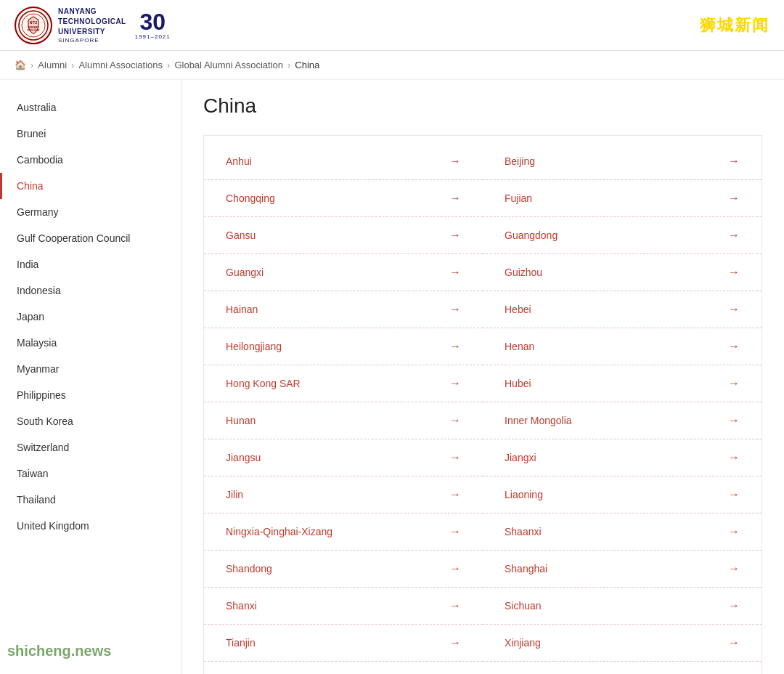 The image size is (784, 674). What do you see at coordinates (526, 569) in the screenshot?
I see `province-name: Shanghai` at bounding box center [526, 569].